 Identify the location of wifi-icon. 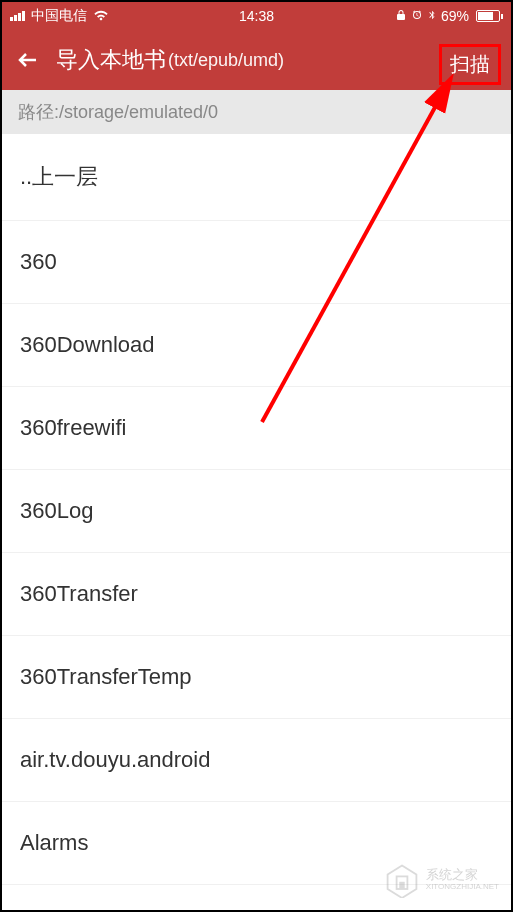
(101, 16).